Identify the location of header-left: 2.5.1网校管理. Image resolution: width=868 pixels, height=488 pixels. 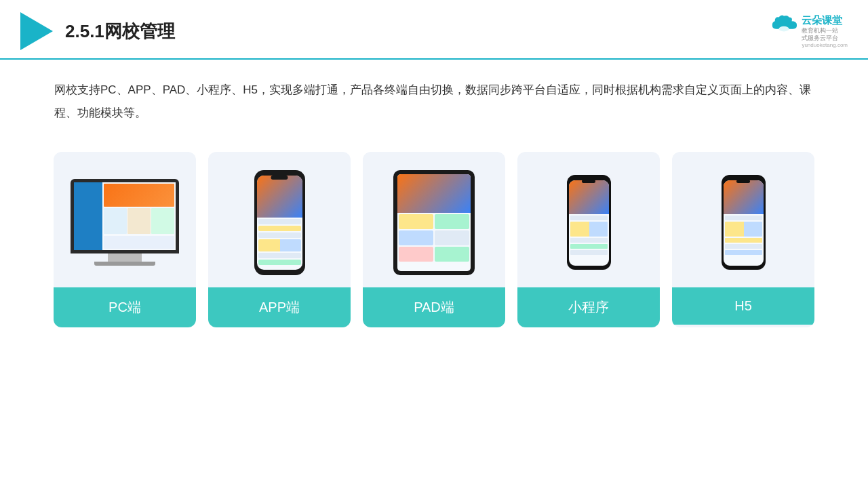
(98, 31).